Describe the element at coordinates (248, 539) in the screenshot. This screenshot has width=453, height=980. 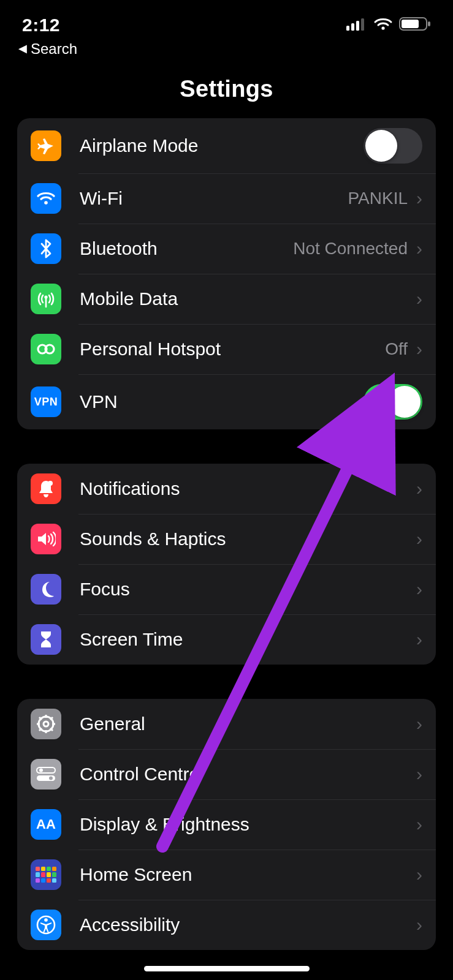
I see `row-label: Sounds & Haptics` at that location.